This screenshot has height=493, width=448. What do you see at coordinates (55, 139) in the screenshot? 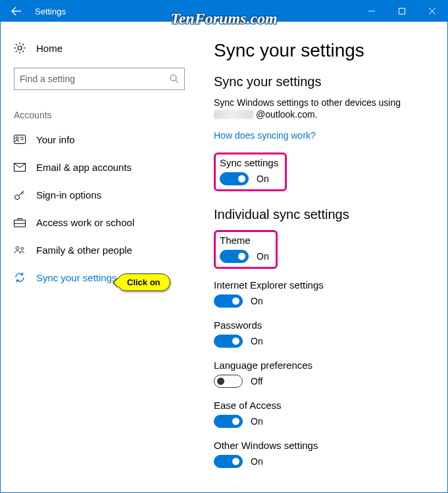
I see `sidebar-item-label: Your info` at bounding box center [55, 139].